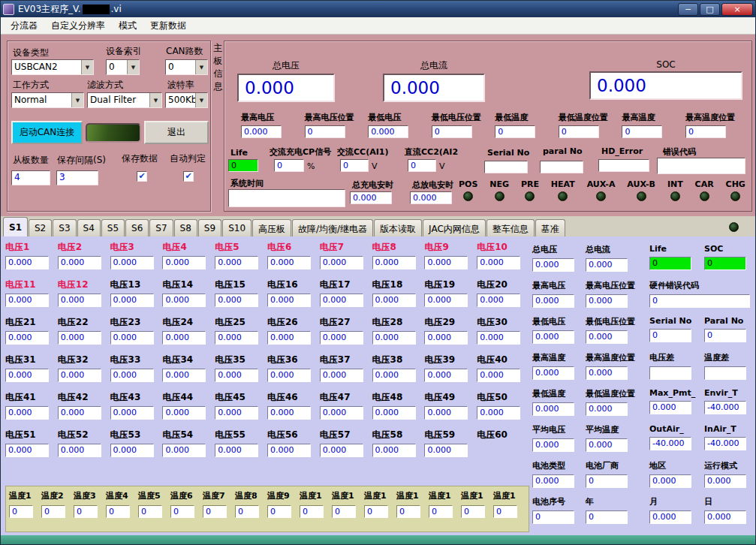  Describe the element at coordinates (558, 260) in the screenshot. I see `summary-cell: 总电压0.000` at that location.